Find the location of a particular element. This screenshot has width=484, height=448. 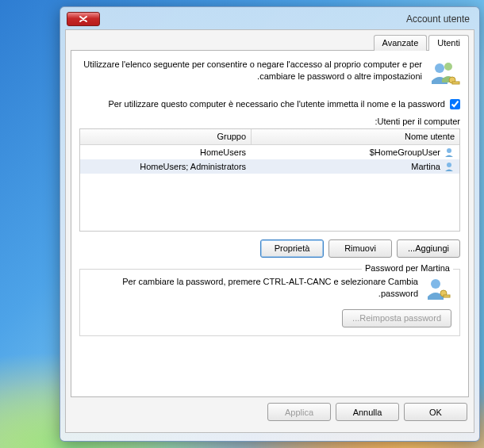

password-groupbox: Password per Martina Per cambiare la pas… is located at coordinates (270, 303).